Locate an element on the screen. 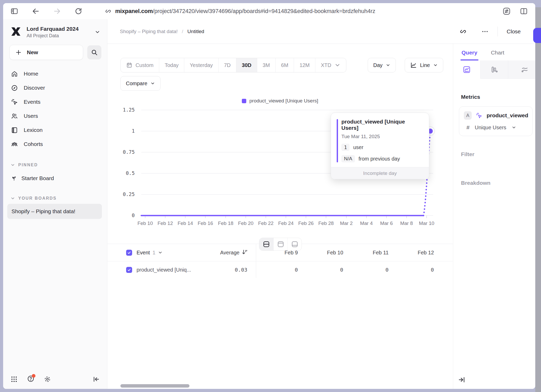 The image size is (541, 392). average-column-header: Average is located at coordinates (227, 253).